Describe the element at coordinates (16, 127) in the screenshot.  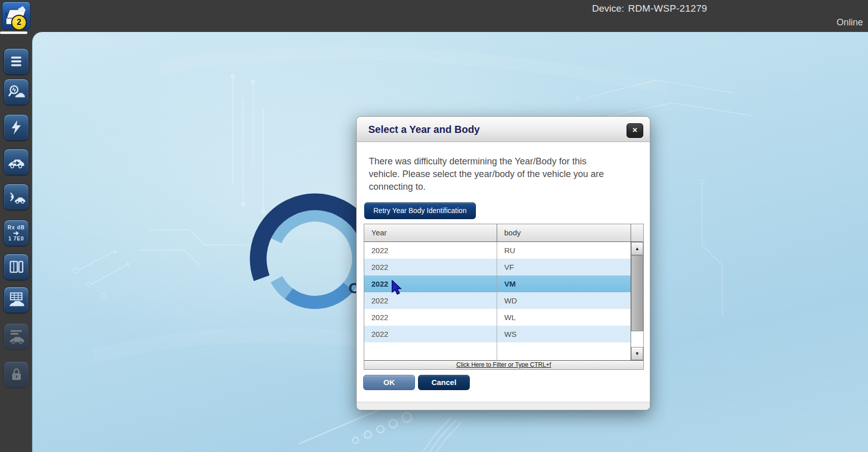
I see `lightning-icon` at that location.